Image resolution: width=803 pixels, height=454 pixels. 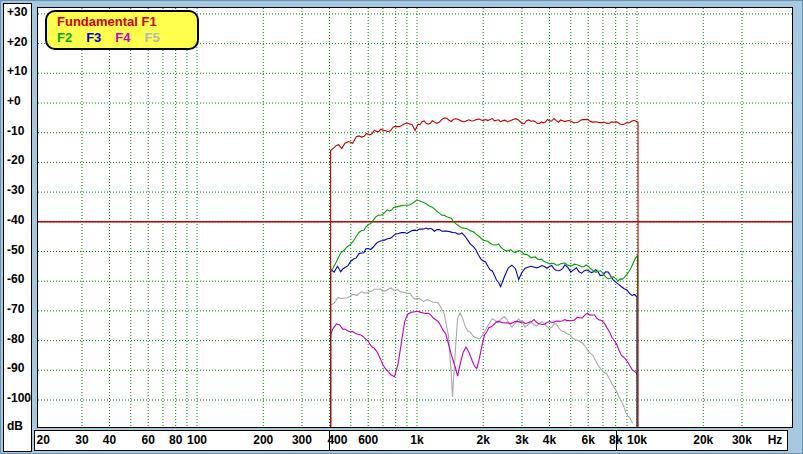 I want to click on legend-item-f4: F4, so click(x=122, y=38).